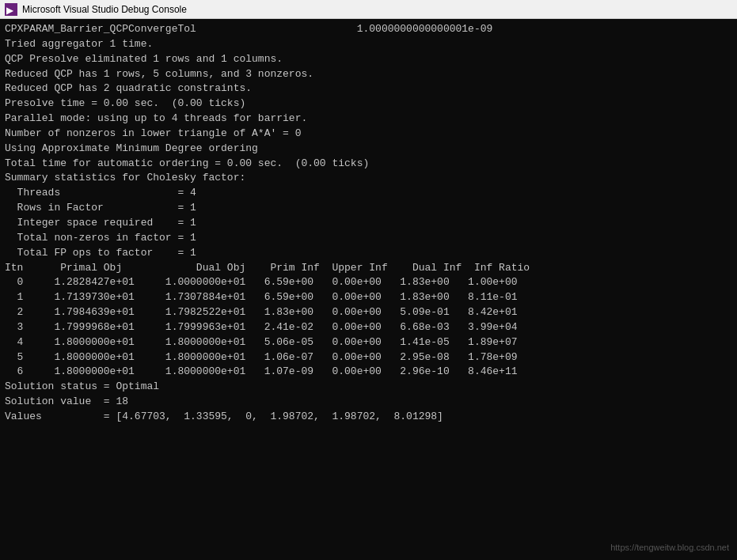  I want to click on console-line: Threads = 4, so click(369, 193).